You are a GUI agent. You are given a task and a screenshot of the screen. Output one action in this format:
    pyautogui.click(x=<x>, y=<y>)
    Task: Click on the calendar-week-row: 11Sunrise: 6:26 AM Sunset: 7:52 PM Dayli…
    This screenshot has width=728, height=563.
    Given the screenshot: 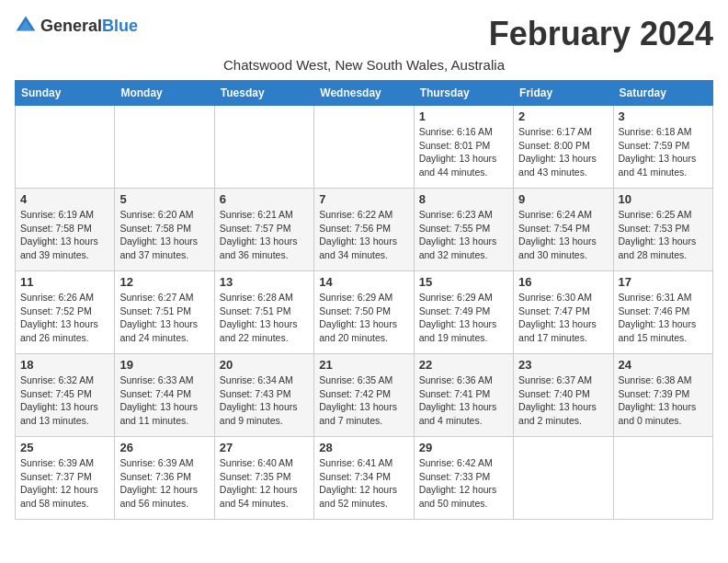 What is the action you would take?
    pyautogui.click(x=364, y=313)
    